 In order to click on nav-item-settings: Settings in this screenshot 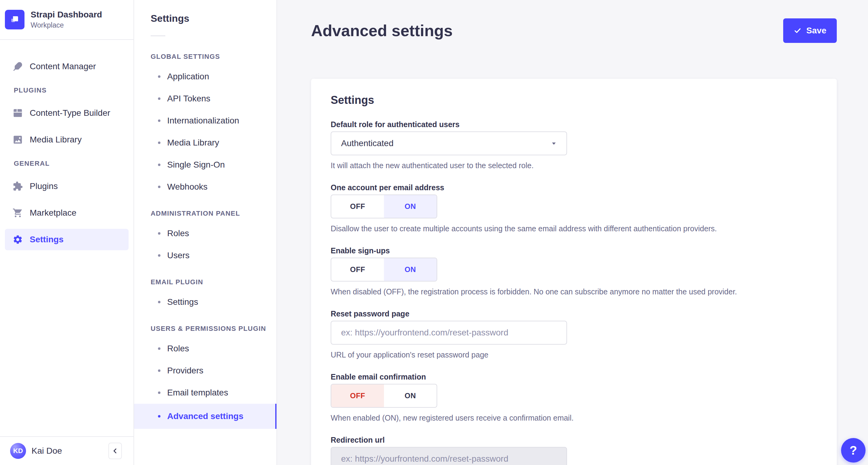, I will do `click(67, 239)`.